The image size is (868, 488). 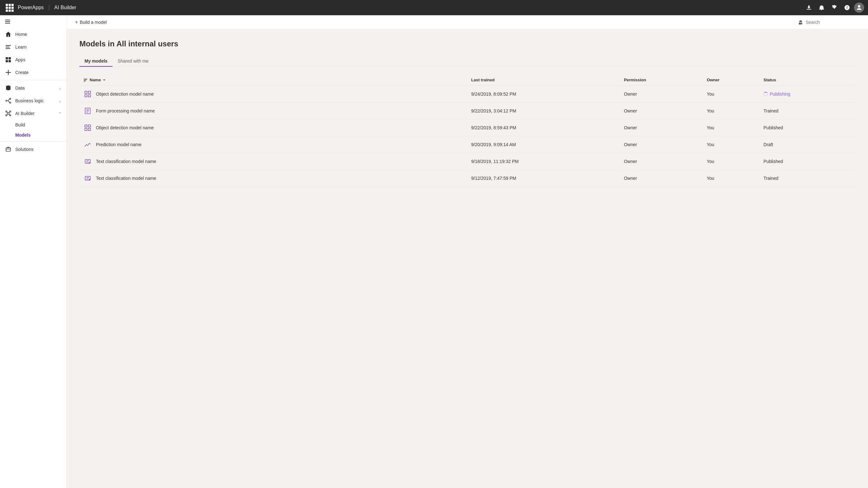 What do you see at coordinates (635, 80) in the screenshot?
I see `col-header-permission: Permission` at bounding box center [635, 80].